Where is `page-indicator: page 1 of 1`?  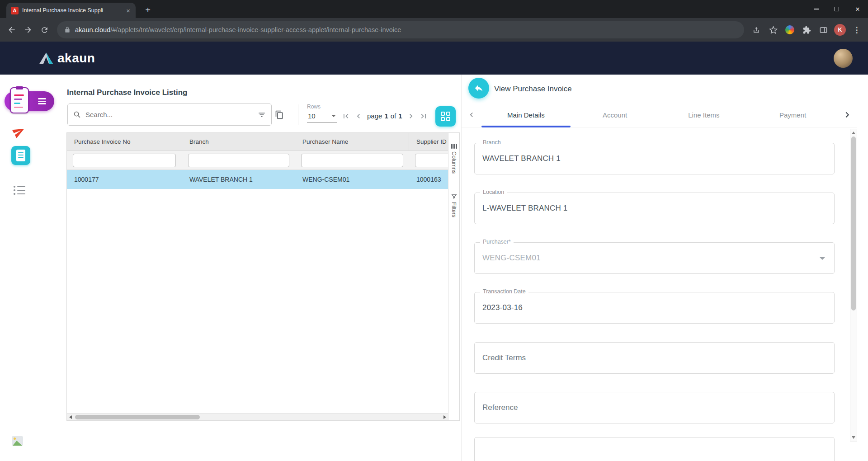
page-indicator: page 1 of 1 is located at coordinates (385, 116).